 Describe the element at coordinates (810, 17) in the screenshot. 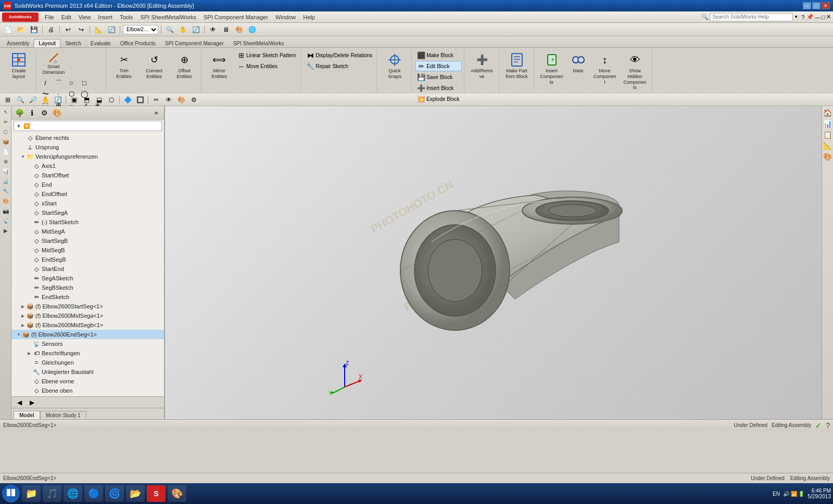

I see `pin-button: 📌` at that location.